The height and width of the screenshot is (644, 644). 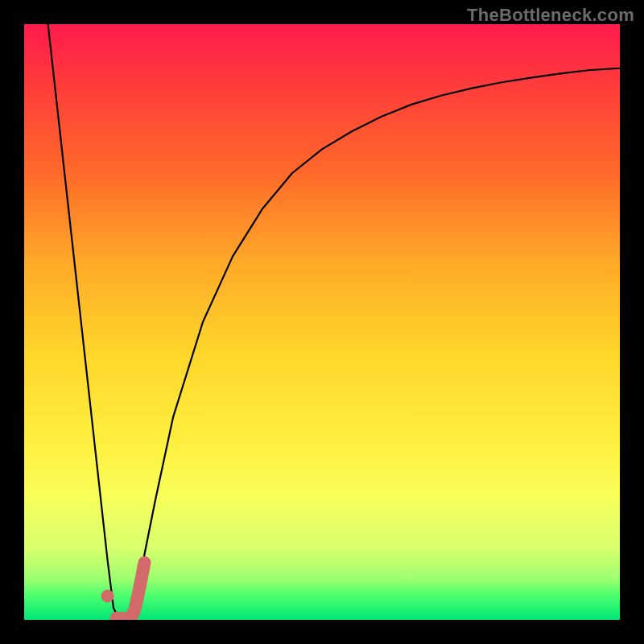 I want to click on watermark-label: TheBottleneck.com, so click(x=551, y=15).